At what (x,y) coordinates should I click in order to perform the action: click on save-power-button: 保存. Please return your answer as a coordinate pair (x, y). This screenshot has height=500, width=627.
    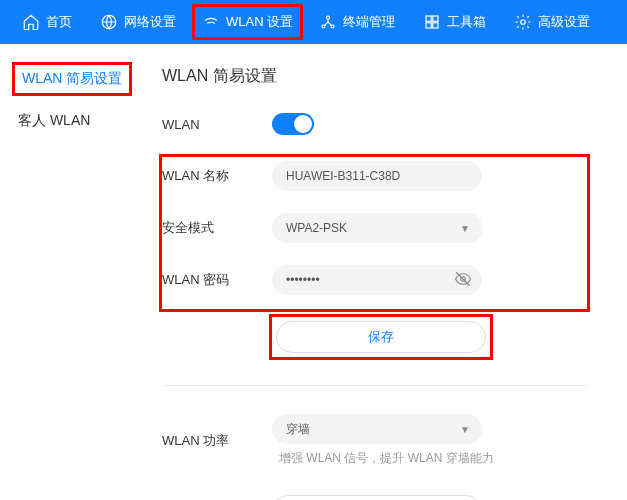
    Looking at the image, I should click on (377, 498).